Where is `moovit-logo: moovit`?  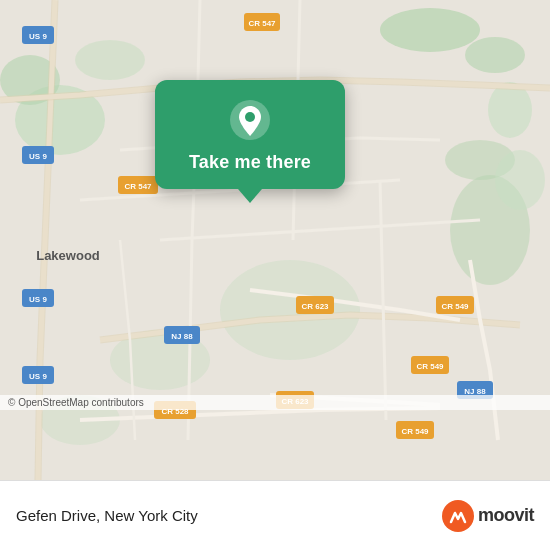
moovit-logo: moovit is located at coordinates (488, 516).